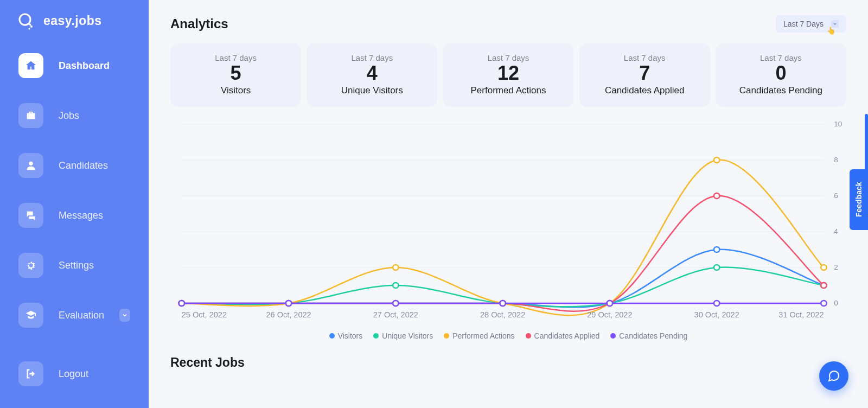  What do you see at coordinates (407, 336) in the screenshot?
I see `legend-label: Unique Visitors` at bounding box center [407, 336].